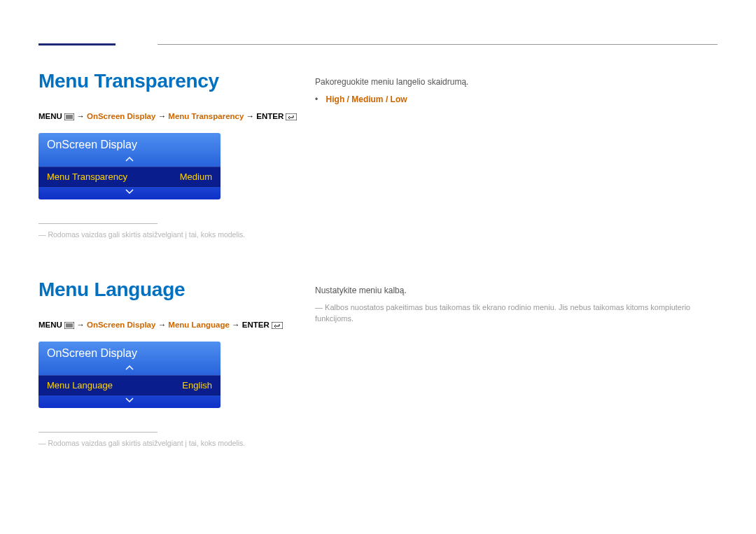 This screenshot has width=756, height=534. What do you see at coordinates (517, 99) in the screenshot?
I see `options-bullet: • High / Medium / Low` at bounding box center [517, 99].